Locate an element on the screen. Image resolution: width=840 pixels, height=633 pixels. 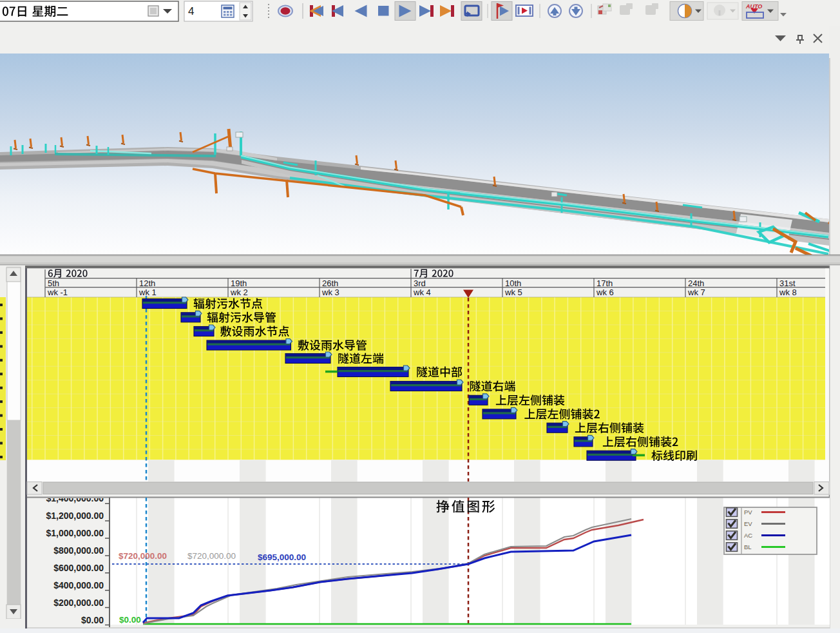
svg-text: wk 6 is located at coordinates (605, 293).